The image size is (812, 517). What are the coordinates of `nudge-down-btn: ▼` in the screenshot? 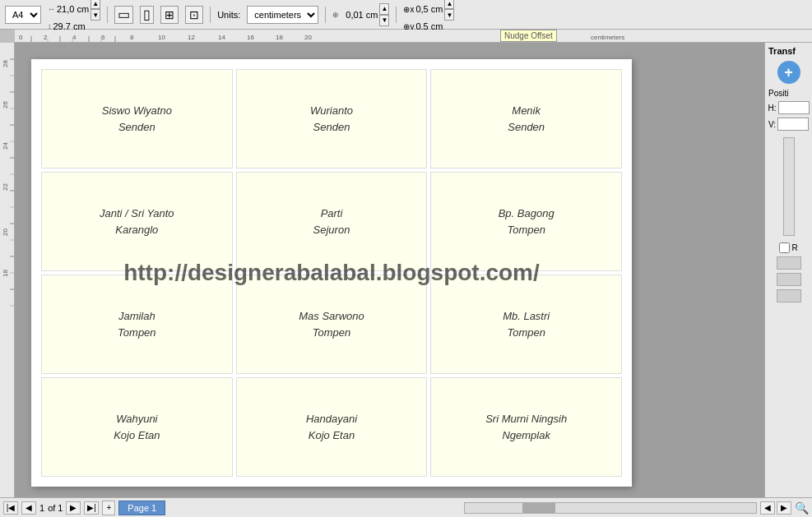 It's located at (384, 21).